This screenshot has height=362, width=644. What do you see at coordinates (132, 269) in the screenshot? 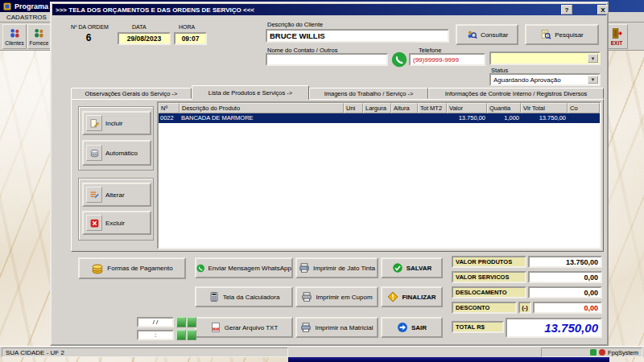
I see `payment-button: Formas de Pagamento` at bounding box center [132, 269].